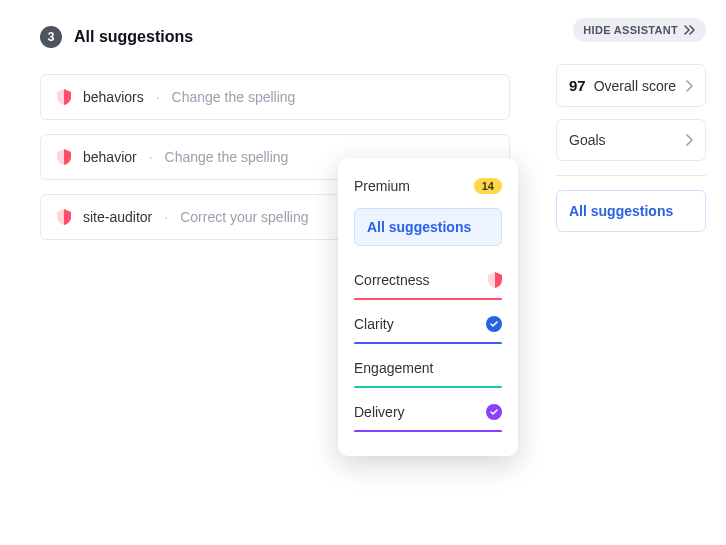  What do you see at coordinates (392, 280) in the screenshot?
I see `category-label: Correctness` at bounding box center [392, 280].